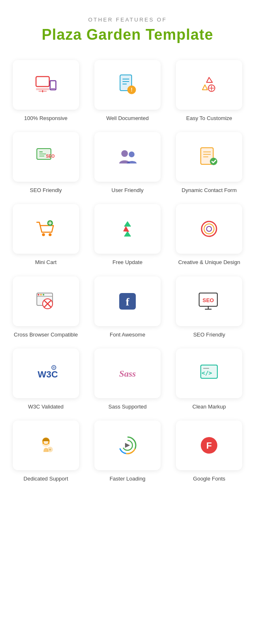  What do you see at coordinates (46, 91) in the screenshot?
I see `feature-item-responsive: 100% Responsive` at bounding box center [46, 91].